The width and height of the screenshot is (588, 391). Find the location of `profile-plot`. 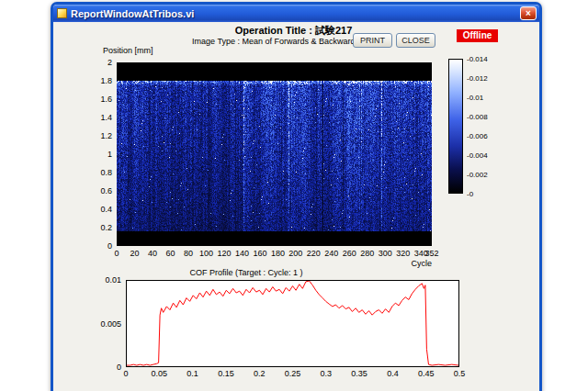

profile-plot is located at coordinates (292, 323).